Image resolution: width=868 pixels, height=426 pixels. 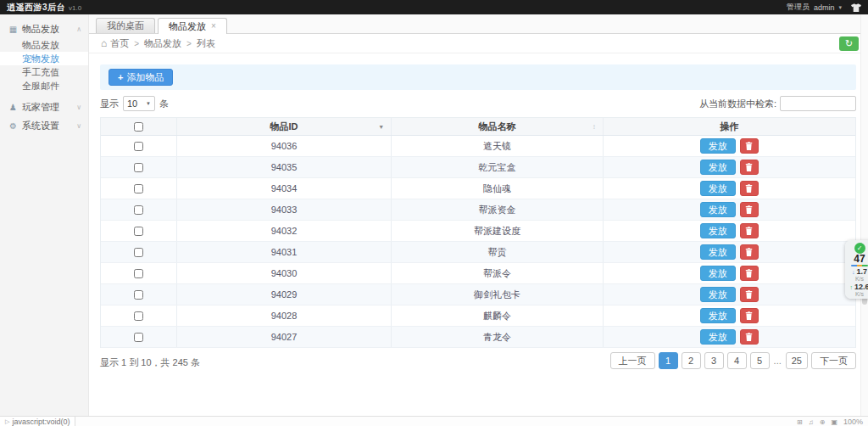 What do you see at coordinates (120, 44) in the screenshot?
I see `breadcrumb-home: 首页` at bounding box center [120, 44].